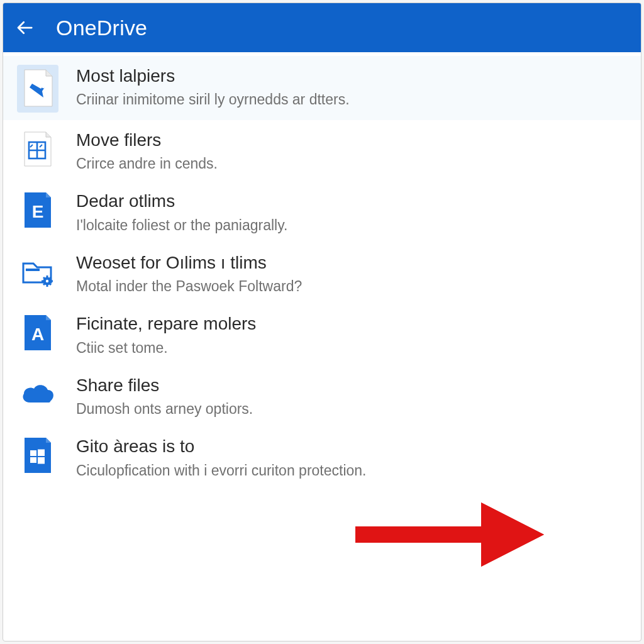 Image resolution: width=644 pixels, height=644 pixels. I want to click on svg-text: A, so click(38, 335).